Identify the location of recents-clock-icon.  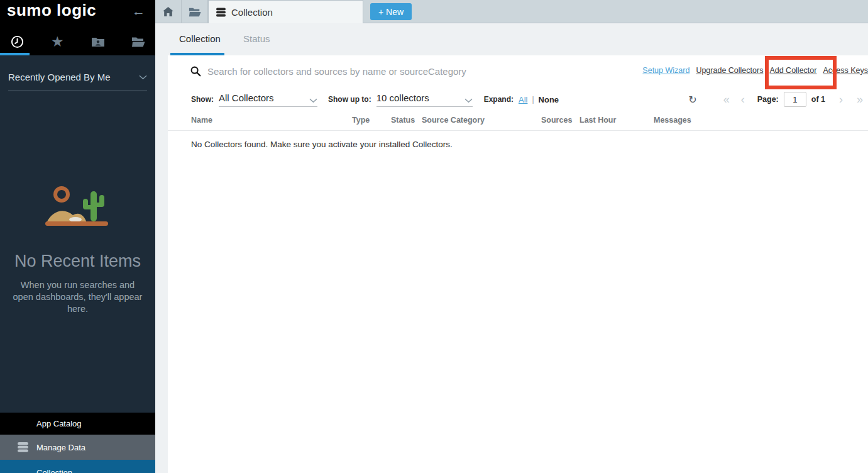
(17, 42).